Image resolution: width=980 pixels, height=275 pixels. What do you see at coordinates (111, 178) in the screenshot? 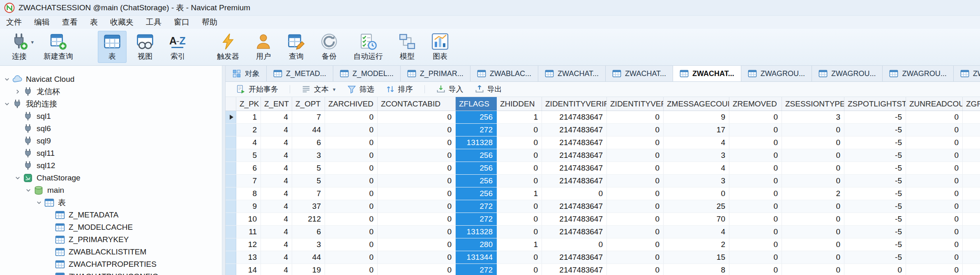
I see `tree-item-chatstorage: ChatStorage` at bounding box center [111, 178].